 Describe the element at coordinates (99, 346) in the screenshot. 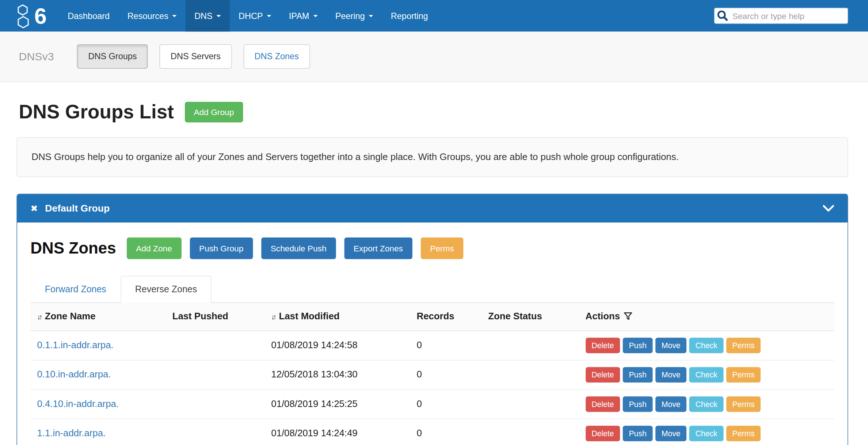

I see `cell-zone-name: 0.1.1.in-addr.arpa.` at that location.